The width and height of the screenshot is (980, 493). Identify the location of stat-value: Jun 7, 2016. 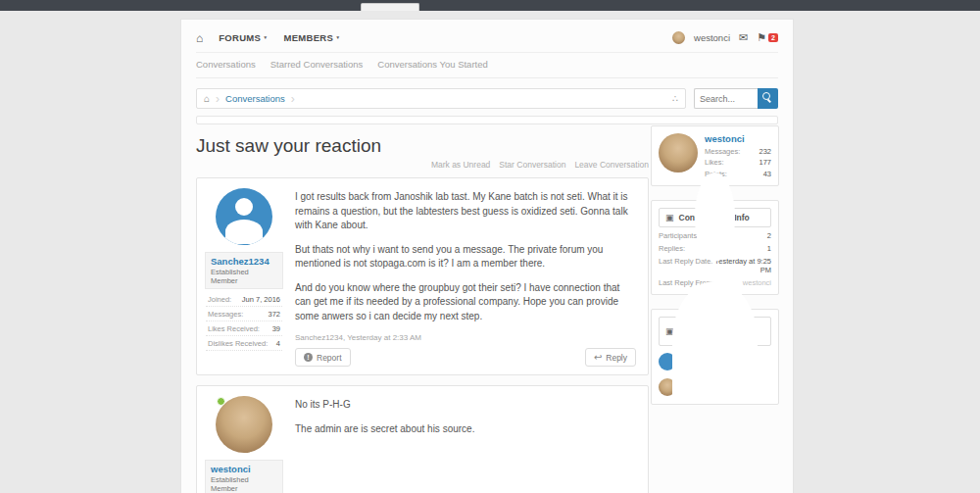
(261, 300).